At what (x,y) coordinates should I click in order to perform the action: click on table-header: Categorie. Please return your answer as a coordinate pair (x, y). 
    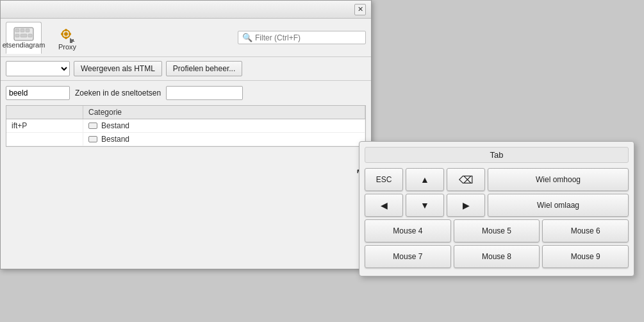
    Looking at the image, I should click on (186, 113).